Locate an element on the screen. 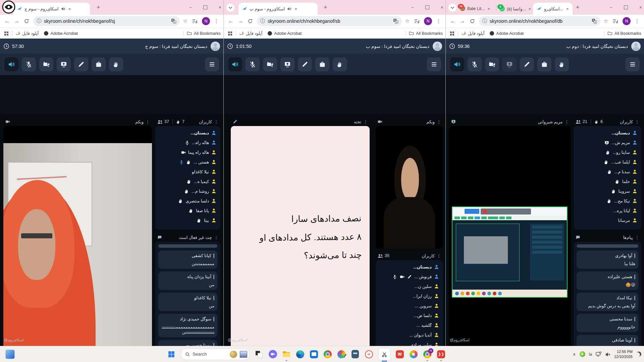 This screenshot has width=644, height=362. chat-messages: آوا بهادریهلنا بیا هستی علیزاده😜🤩 نیکا ا… is located at coordinates (607, 294).